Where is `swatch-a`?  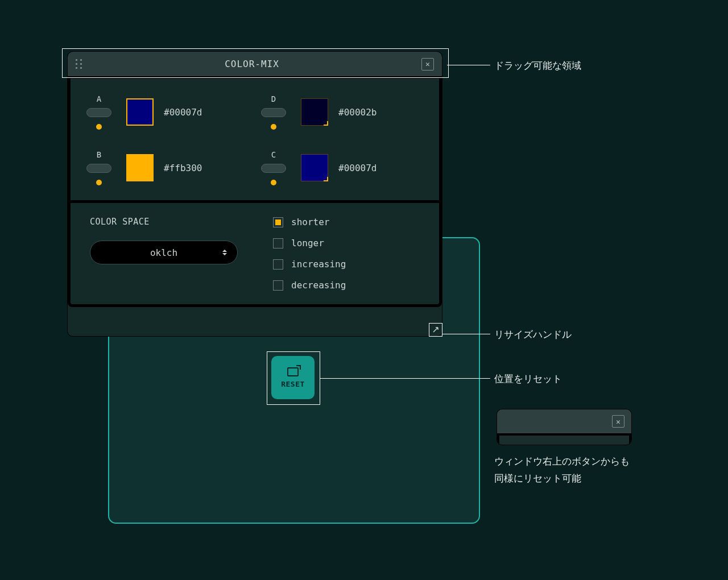 swatch-a is located at coordinates (140, 112).